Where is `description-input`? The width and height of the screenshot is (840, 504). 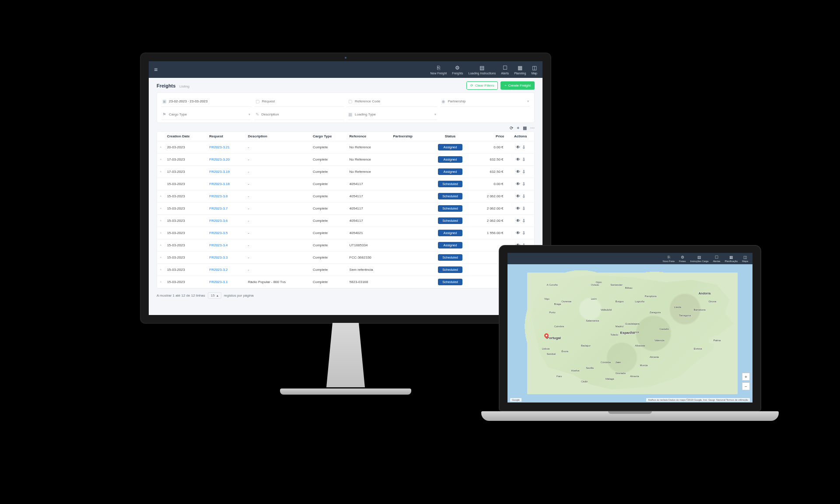 description-input is located at coordinates (303, 115).